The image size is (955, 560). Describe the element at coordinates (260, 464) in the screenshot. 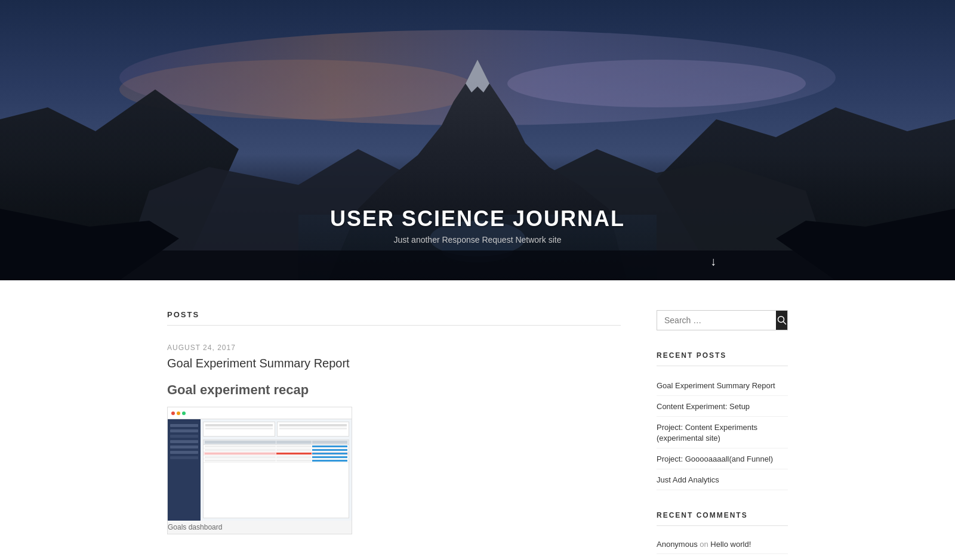

I see `post-screenshot-image` at that location.